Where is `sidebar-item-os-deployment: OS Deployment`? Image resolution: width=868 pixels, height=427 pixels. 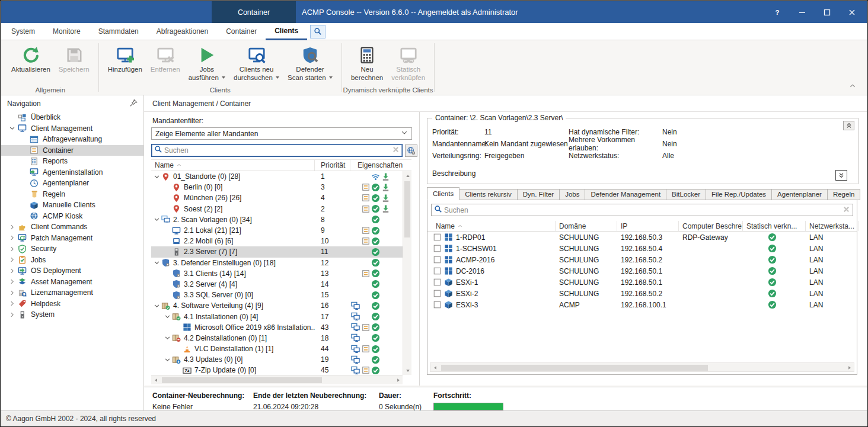
sidebar-item-os-deployment: OS Deployment is located at coordinates (72, 271).